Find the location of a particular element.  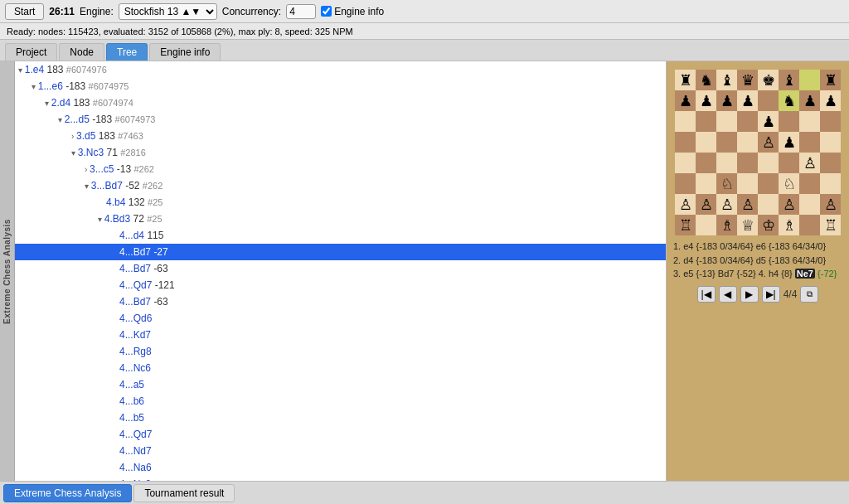

tree-row: 4...Bd7 -27 is located at coordinates (340, 252).